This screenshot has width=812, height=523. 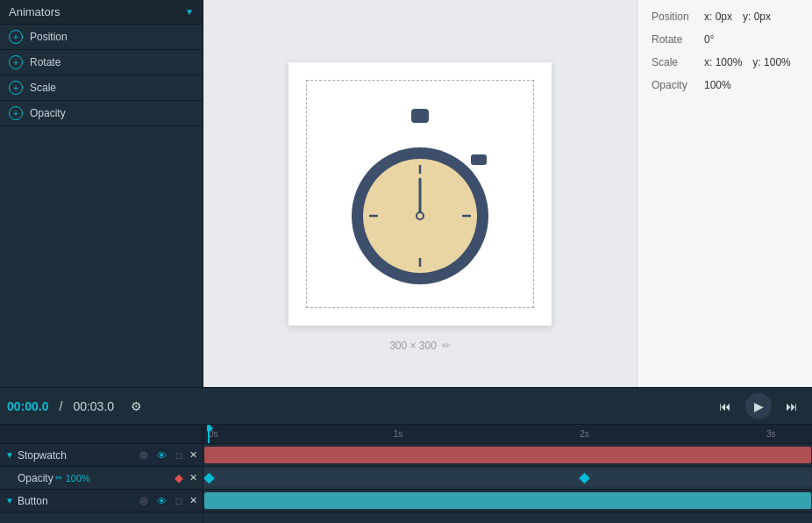 What do you see at coordinates (508, 434) in the screenshot?
I see `track-tick-header: 0s 1s 2s 3s` at bounding box center [508, 434].